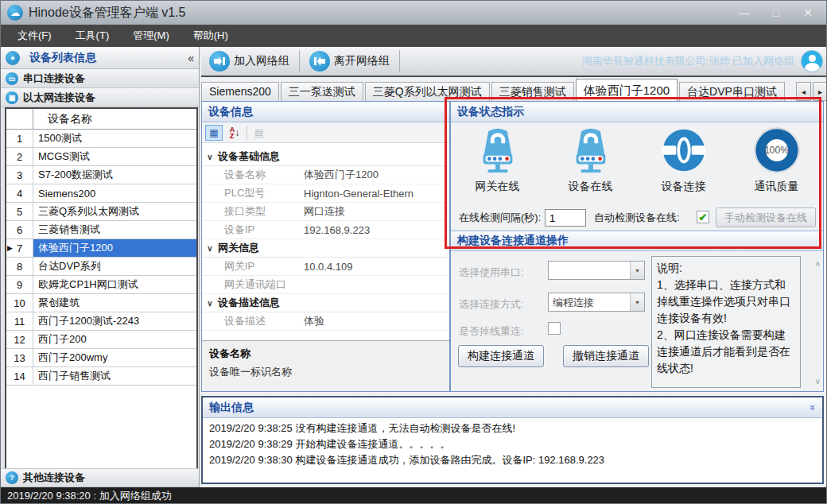 The height and width of the screenshot is (504, 827). What do you see at coordinates (102, 248) in the screenshot?
I see `table-row-selected: ▶7 体验西门子1200` at bounding box center [102, 248].